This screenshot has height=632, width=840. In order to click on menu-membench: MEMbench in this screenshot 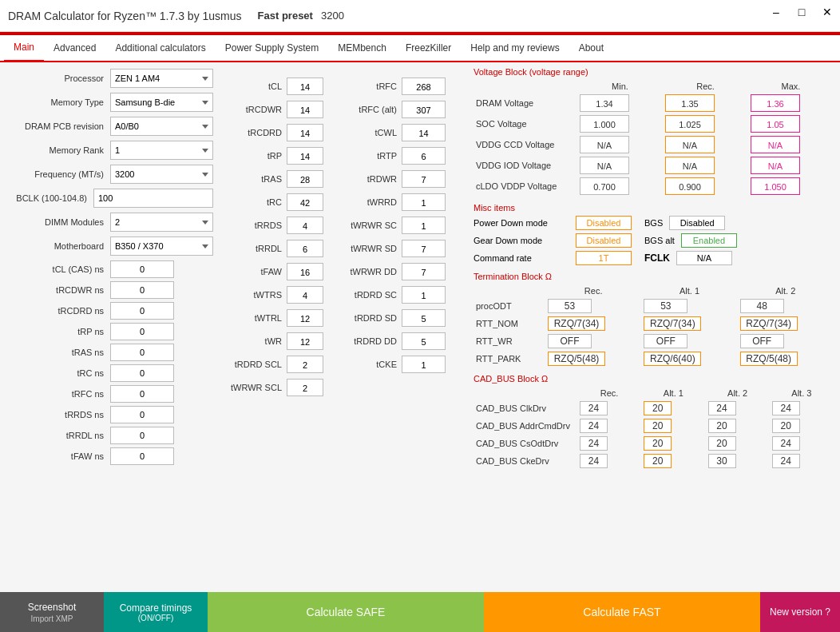, I will do `click(363, 48)`.